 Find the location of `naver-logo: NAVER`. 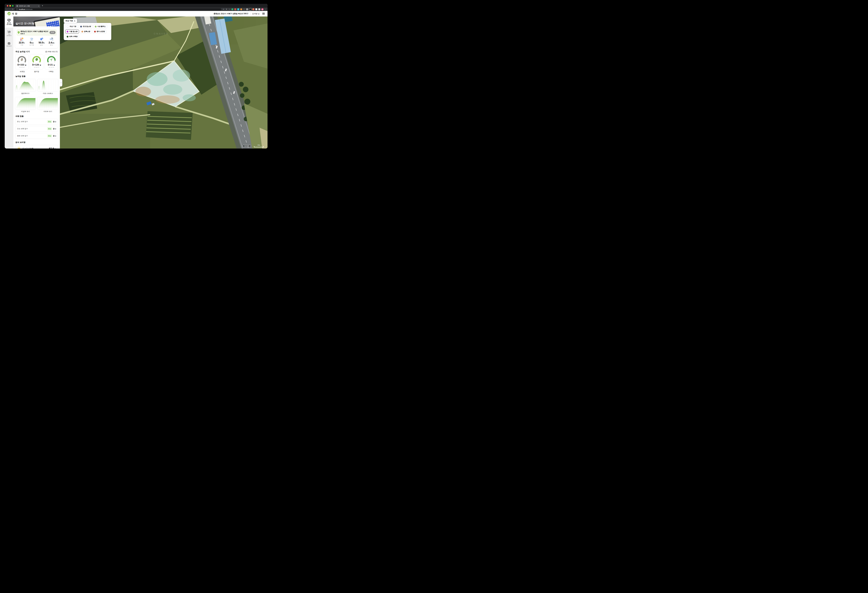

naver-logo: NAVER is located at coordinates (247, 146).